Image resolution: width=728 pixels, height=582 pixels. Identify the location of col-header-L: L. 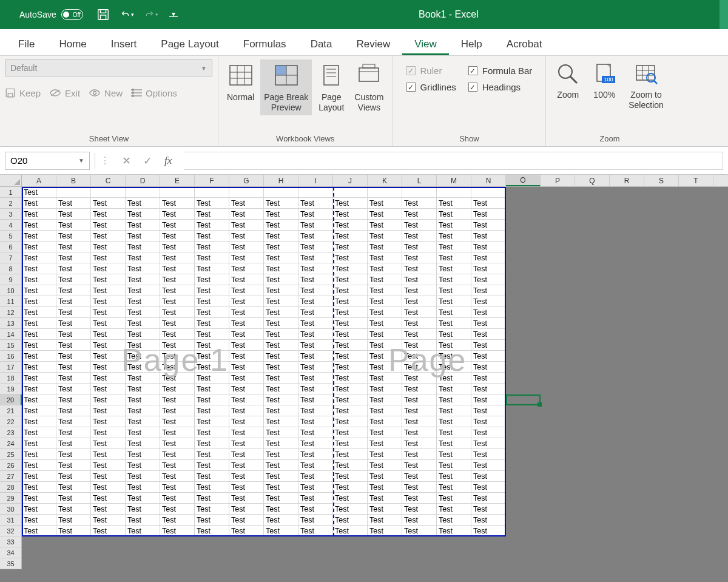
(420, 181).